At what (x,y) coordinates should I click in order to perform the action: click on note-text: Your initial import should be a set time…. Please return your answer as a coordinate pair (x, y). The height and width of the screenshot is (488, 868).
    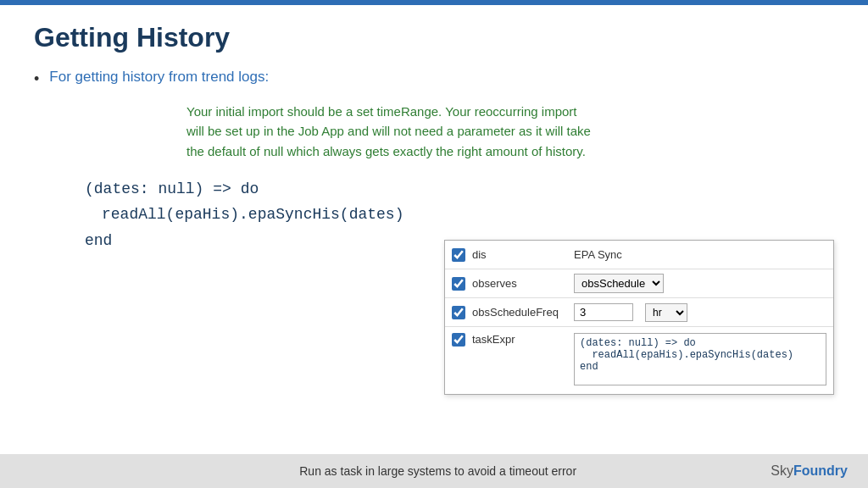
    Looking at the image, I should click on (390, 131).